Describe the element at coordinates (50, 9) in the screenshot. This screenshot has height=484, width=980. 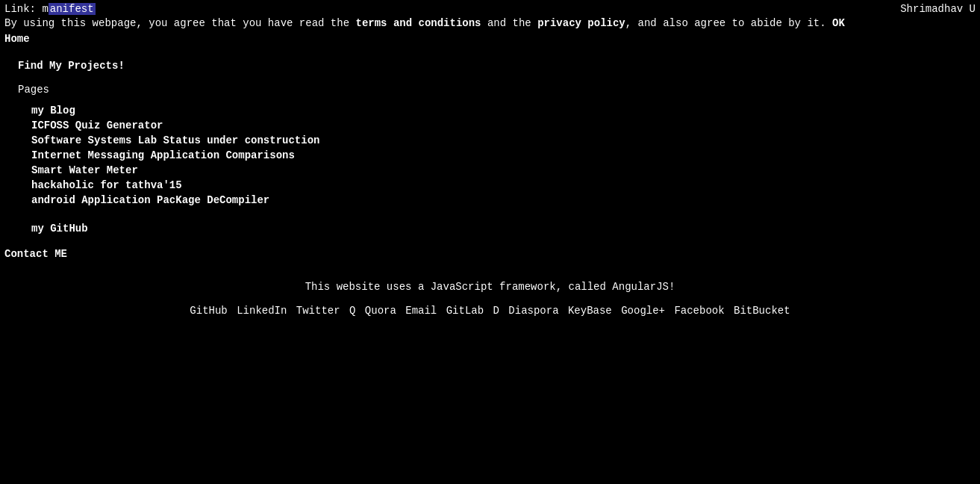
I see `link-manifest-text: Link: manifest` at that location.